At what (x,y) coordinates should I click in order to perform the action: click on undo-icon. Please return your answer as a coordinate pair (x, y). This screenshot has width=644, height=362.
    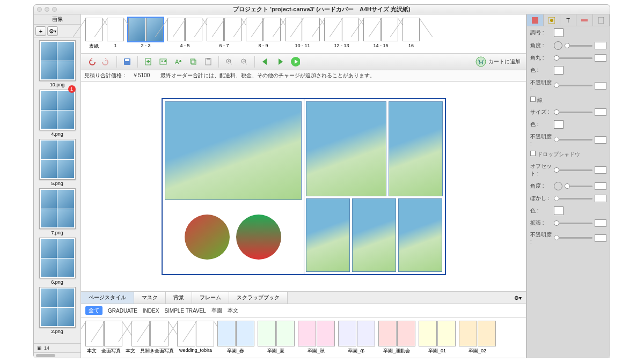
    Looking at the image, I should click on (91, 62).